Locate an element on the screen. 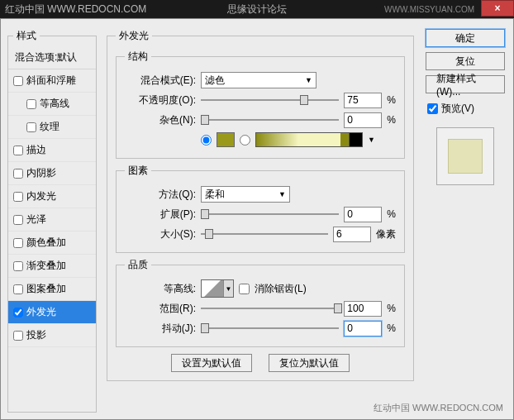 Image resolution: width=514 pixels, height=420 pixels. jitter-unit: % is located at coordinates (392, 328).